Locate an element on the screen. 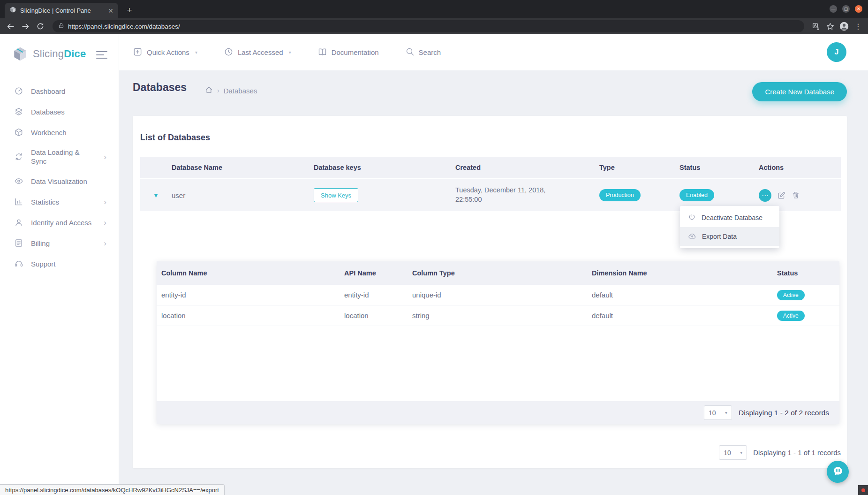  favicon-cube-icon is located at coordinates (13, 10).